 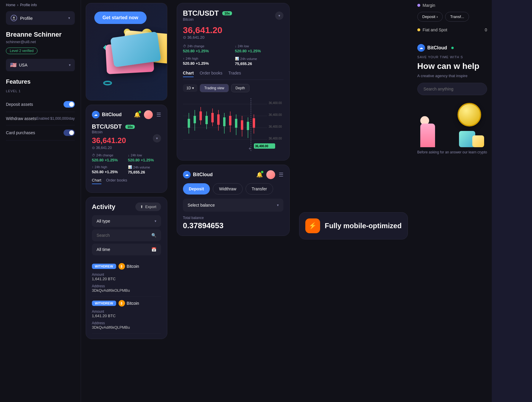 What do you see at coordinates (147, 115) in the screenshot?
I see `bc-icons-right: 🔔 ☰` at bounding box center [147, 115].